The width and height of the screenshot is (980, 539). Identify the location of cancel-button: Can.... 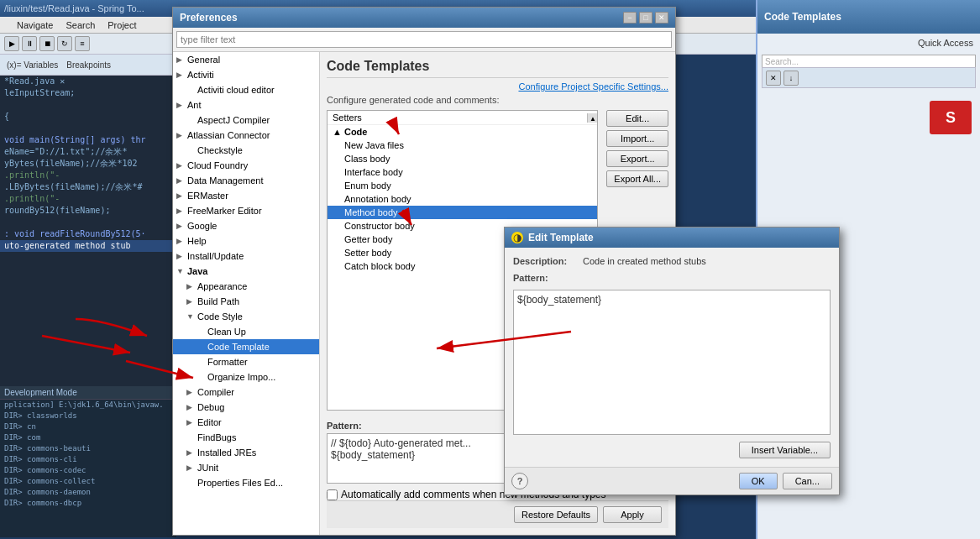
(808, 481).